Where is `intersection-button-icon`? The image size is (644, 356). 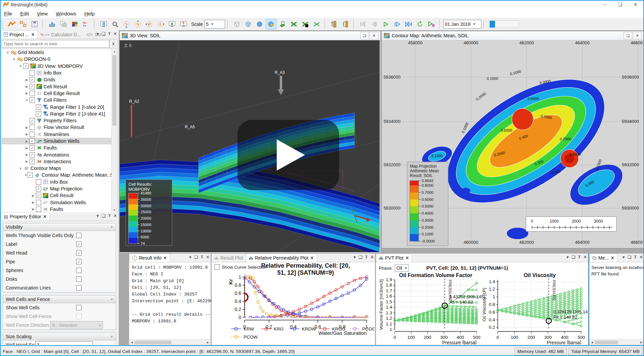 intersection-button-icon is located at coordinates (294, 24).